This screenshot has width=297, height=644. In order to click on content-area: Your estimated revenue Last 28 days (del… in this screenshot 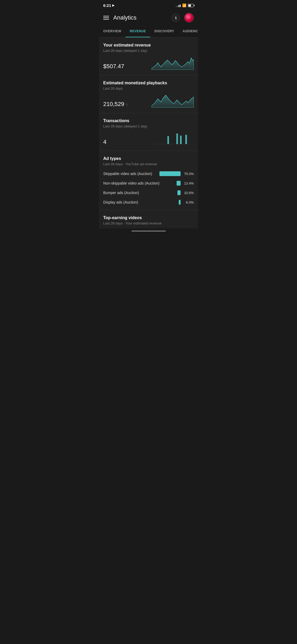, I will do `click(148, 133)`.